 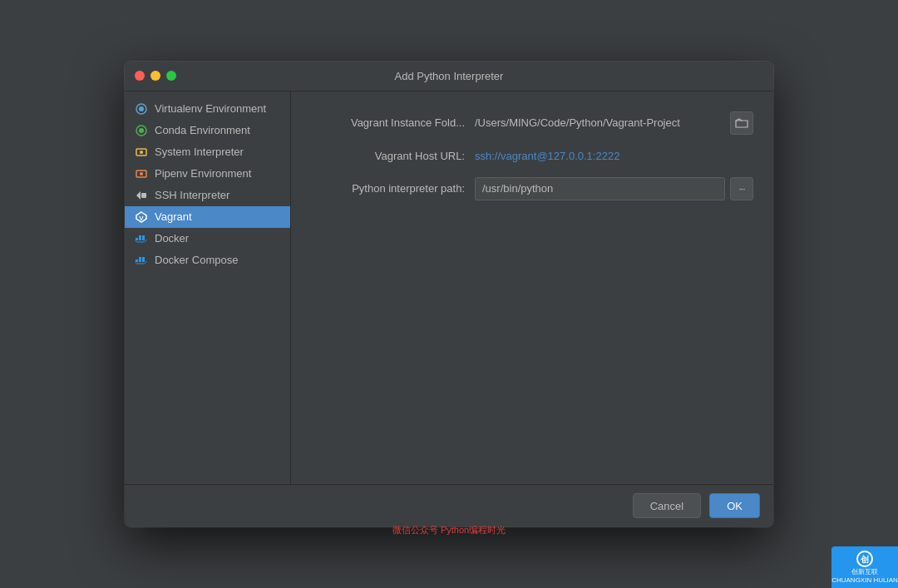 I want to click on brand-logo: 创 创新互联 CHUANGXIN HULIAN, so click(x=865, y=567).